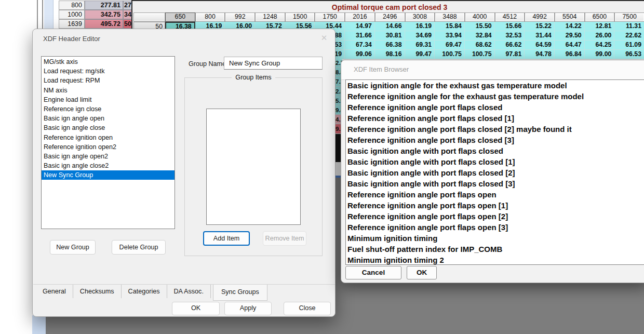 The width and height of the screenshot is (644, 334). I want to click on tab-categories: Categories, so click(144, 291).